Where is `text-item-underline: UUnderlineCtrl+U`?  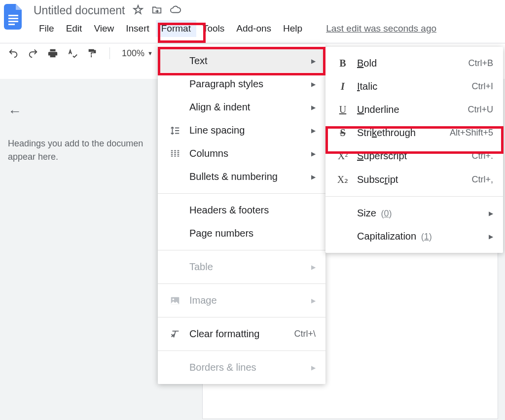
text-item-underline: UUnderlineCtrl+U is located at coordinates (414, 109).